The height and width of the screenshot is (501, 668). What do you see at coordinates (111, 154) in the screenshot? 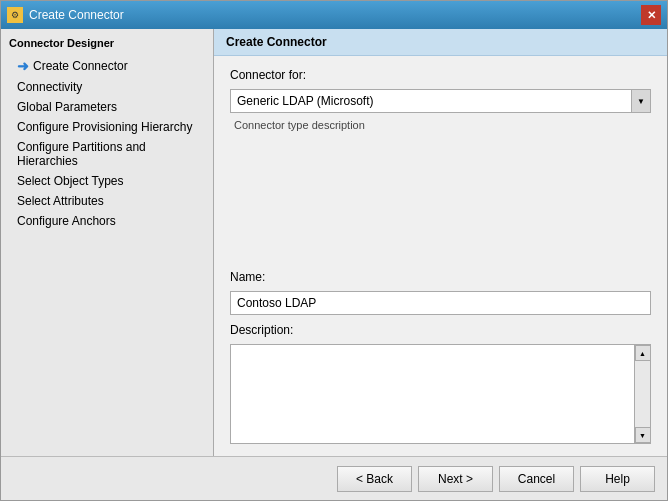
I see `sidebar-item-label: Configure Partitions and Hierarchies` at bounding box center [111, 154].